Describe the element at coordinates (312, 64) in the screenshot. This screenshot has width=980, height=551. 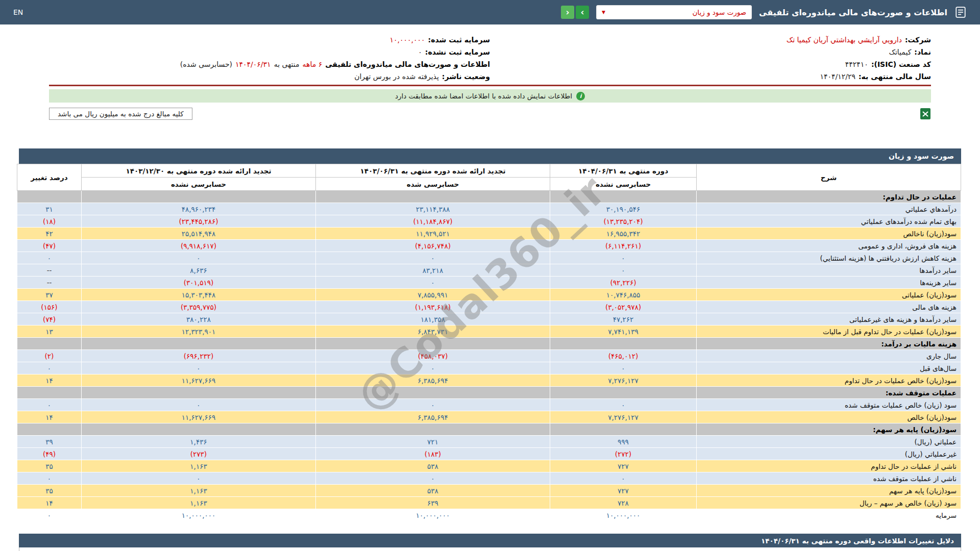
I see `period-duration: ۶ ماهه` at that location.